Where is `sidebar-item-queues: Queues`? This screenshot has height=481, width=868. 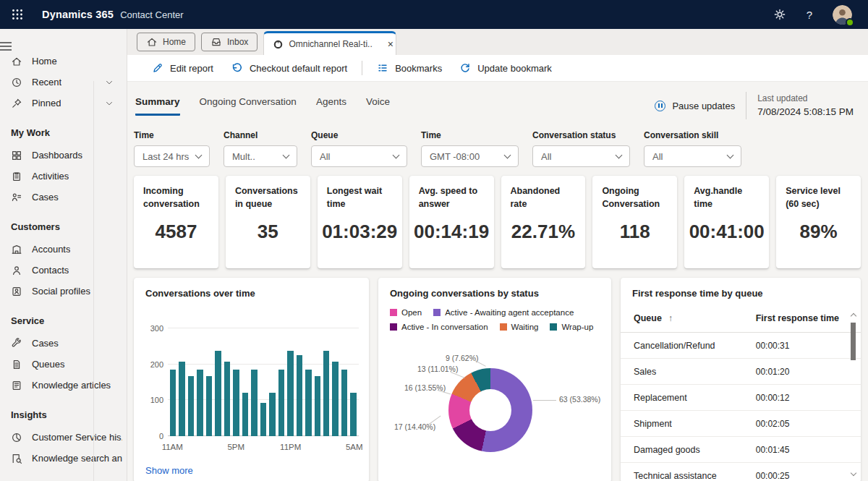
sidebar-item-queues: Queues is located at coordinates (64, 365).